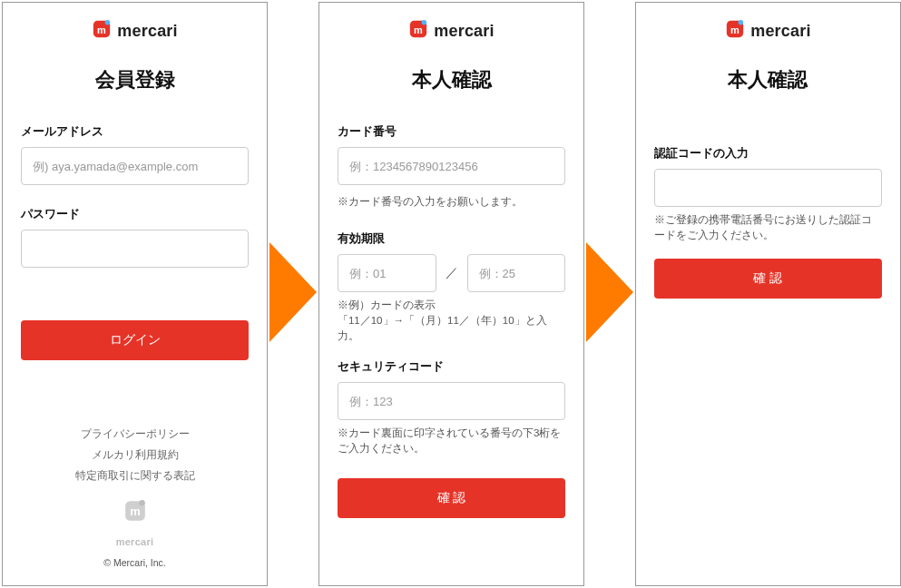 This screenshot has height=588, width=901. I want to click on cvc-label: セキュリティコード, so click(452, 367).